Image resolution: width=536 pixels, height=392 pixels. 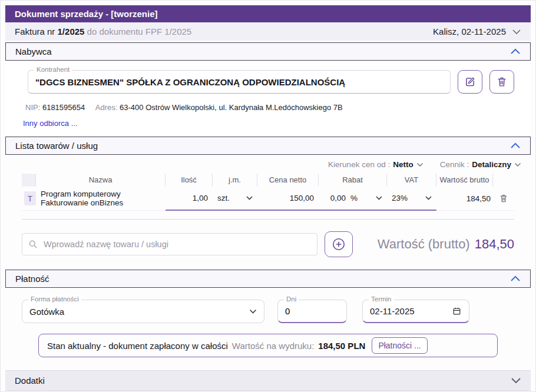 I want to click on window-title-bar: Dokument sprzedaży - [tworzenie], so click(x=268, y=14).